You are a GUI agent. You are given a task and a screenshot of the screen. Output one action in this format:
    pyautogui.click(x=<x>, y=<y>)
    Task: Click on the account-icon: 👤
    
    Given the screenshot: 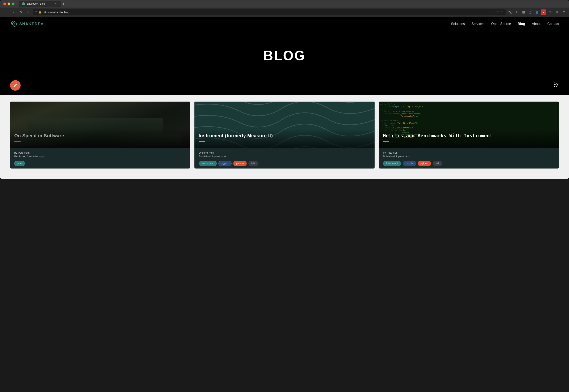 What is the action you would take?
    pyautogui.click(x=537, y=12)
    